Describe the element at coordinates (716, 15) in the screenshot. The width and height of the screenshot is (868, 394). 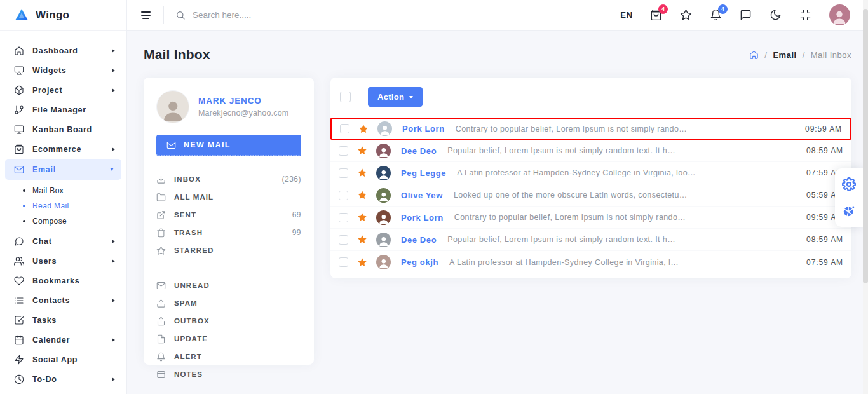
I see `notifications-bell-icon: 4` at that location.